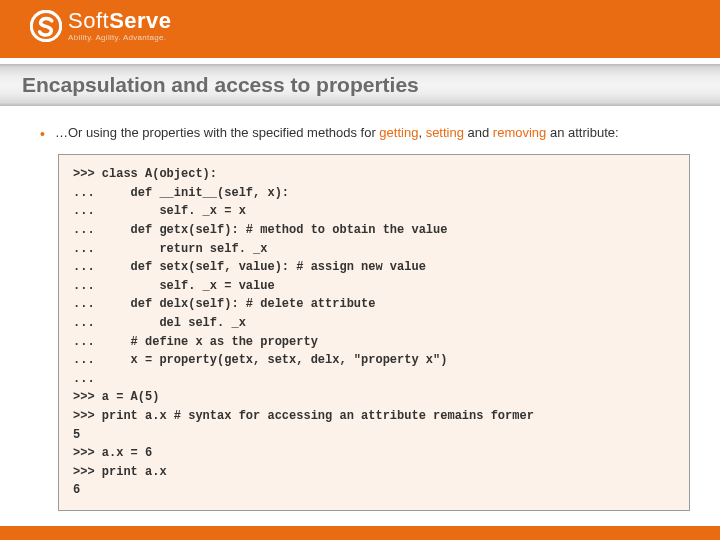 The image size is (720, 540). I want to click on logo-name: SoftServe, so click(120, 21).